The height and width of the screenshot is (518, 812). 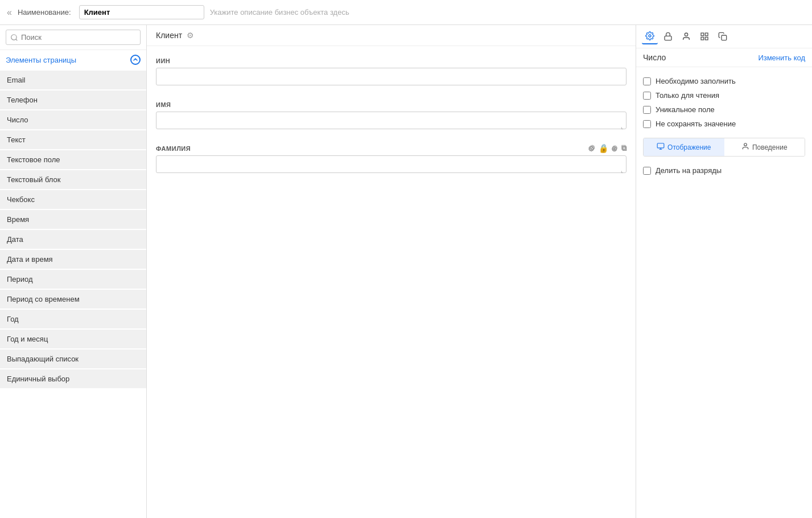 I want to click on field-label-imya: ИМЯ, so click(x=391, y=105).